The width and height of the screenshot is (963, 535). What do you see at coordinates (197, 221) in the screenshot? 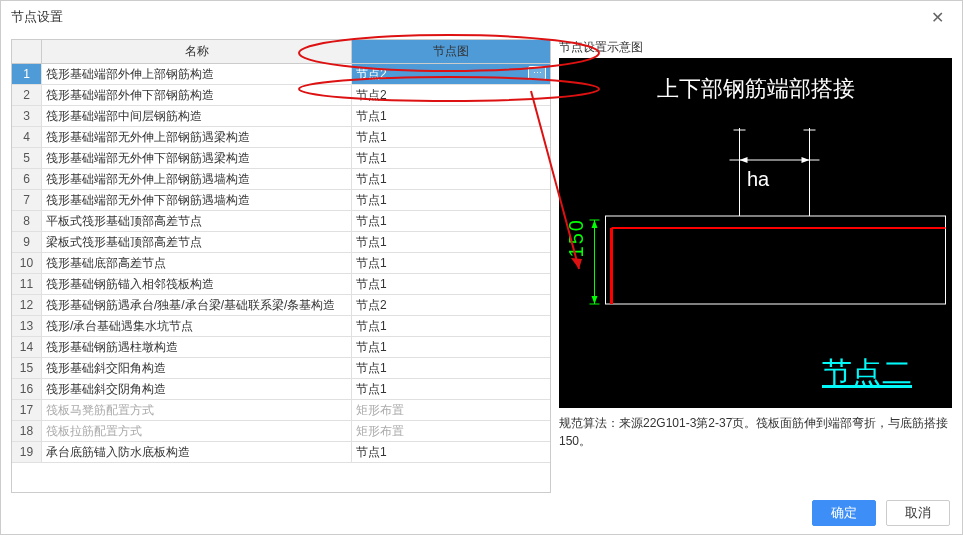
I see `row-name: 平板式筏形基础顶部高差节点` at bounding box center [197, 221].